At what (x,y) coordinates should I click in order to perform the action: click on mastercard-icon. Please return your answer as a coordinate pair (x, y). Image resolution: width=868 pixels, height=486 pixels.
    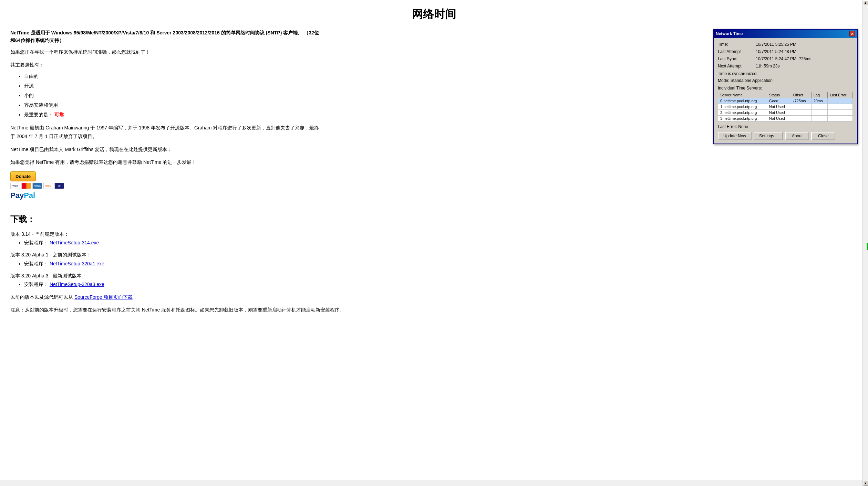
    Looking at the image, I should click on (26, 186).